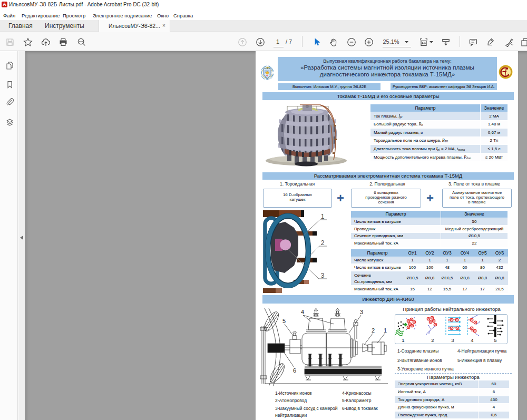 The width and height of the screenshot is (527, 420). What do you see at coordinates (295, 370) in the screenshot?
I see `svg-text: 6` at bounding box center [295, 370].